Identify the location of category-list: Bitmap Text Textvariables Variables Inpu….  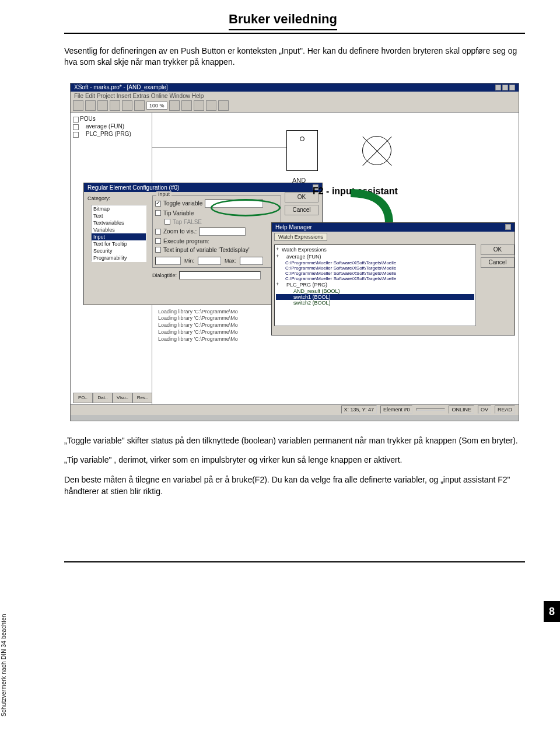
(119, 233).